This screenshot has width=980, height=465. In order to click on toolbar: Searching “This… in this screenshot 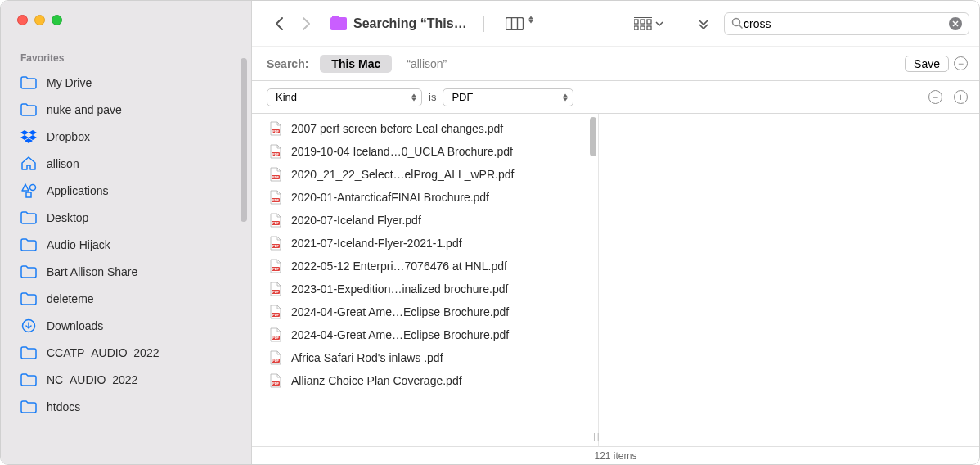, I will do `click(615, 24)`.